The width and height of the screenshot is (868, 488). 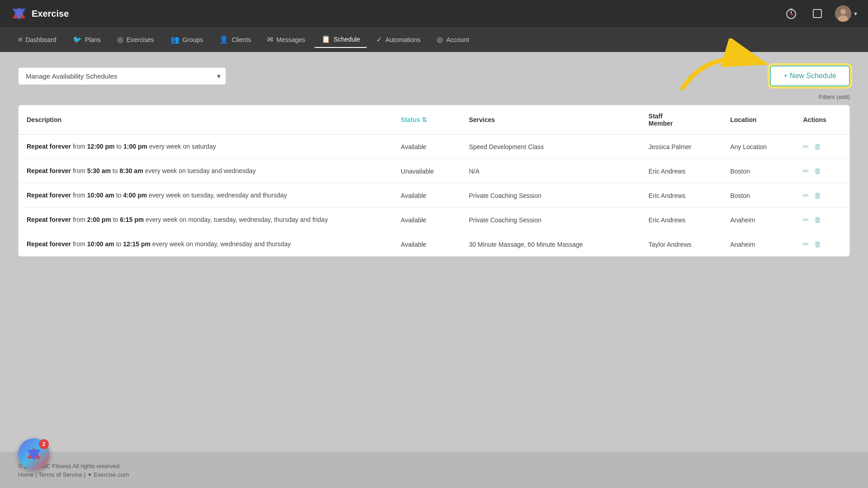 I want to click on nav-item-exercises: ◎ Exercises, so click(x=136, y=40).